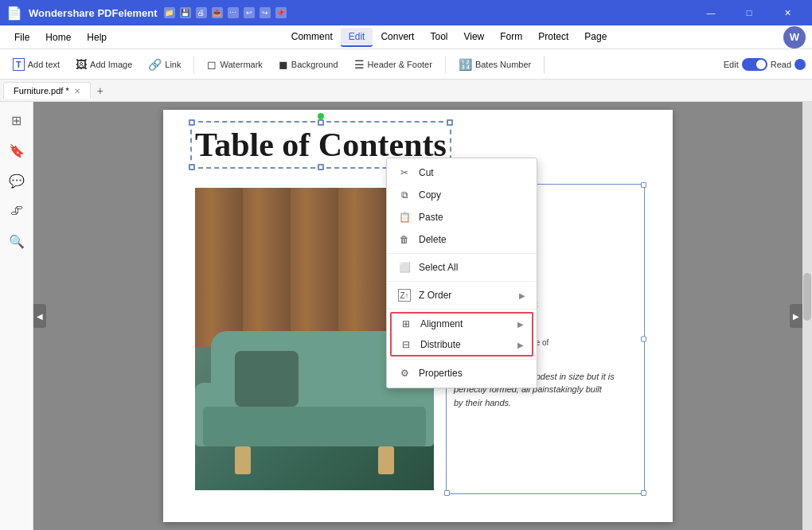  I want to click on sidebar-attach-icon: 🖇, so click(17, 211).